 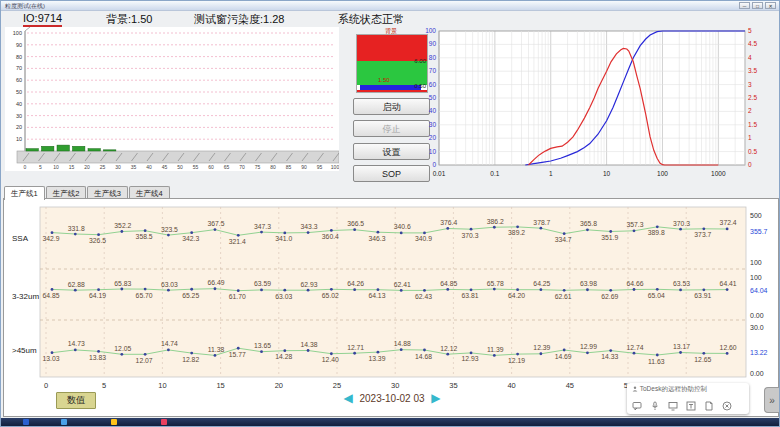 What do you see at coordinates (655, 406) in the screenshot?
I see `mic-icon` at bounding box center [655, 406].